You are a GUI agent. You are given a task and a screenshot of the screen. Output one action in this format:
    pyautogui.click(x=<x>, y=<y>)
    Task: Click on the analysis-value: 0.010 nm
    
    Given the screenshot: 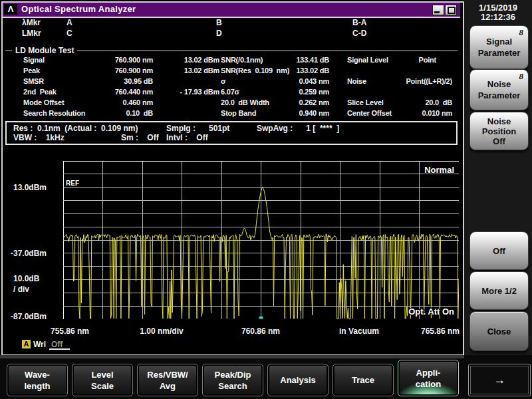 What is the action you would take?
    pyautogui.click(x=412, y=113)
    